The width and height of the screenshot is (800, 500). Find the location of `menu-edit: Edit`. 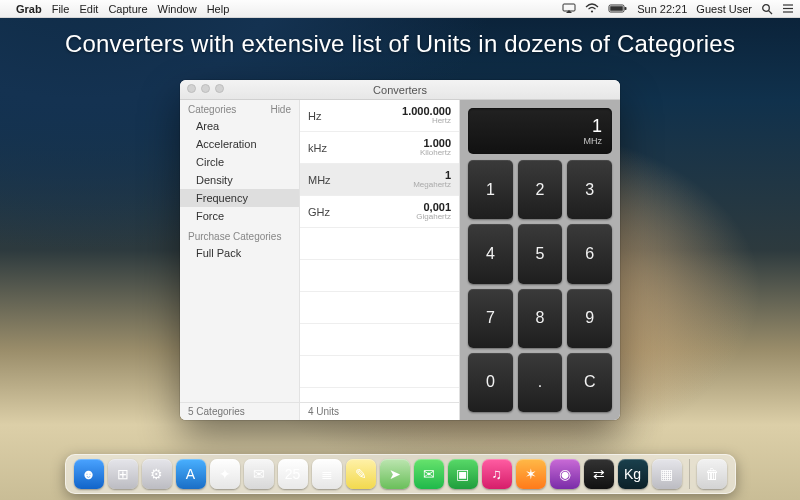

menu-edit: Edit is located at coordinates (88, 9).